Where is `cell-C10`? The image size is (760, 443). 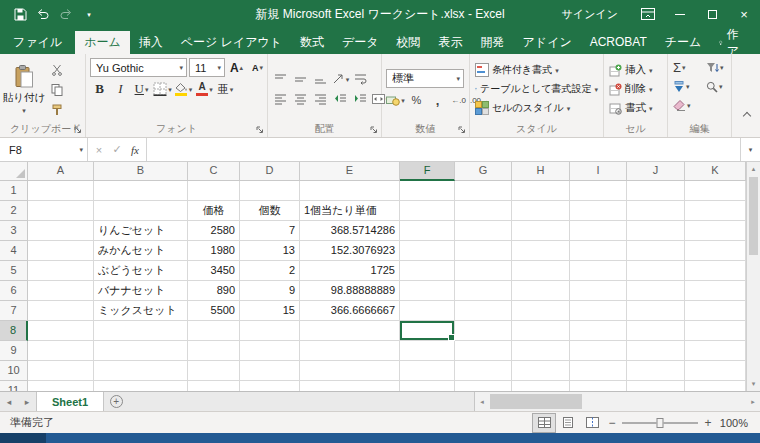
cell-C10 is located at coordinates (214, 371).